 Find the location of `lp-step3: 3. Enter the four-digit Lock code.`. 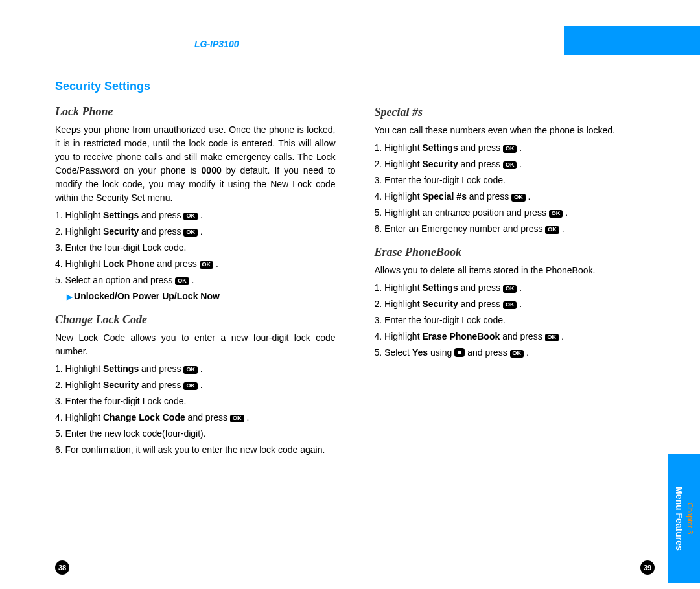

lp-step3: 3. Enter the four-digit Lock code. is located at coordinates (196, 248).